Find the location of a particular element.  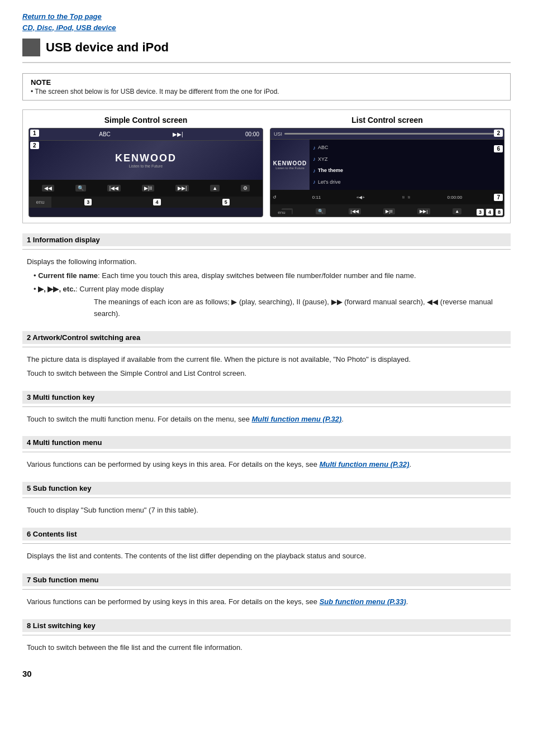

section-header-8: 8 List switching key is located at coordinates (266, 625).